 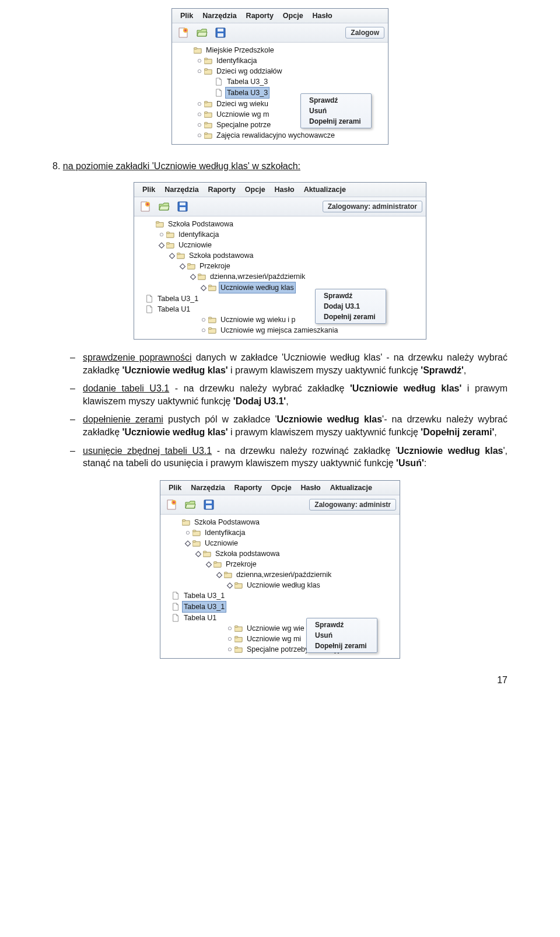 I want to click on ctx-item-add: Dodaj U3.1, so click(x=351, y=306).